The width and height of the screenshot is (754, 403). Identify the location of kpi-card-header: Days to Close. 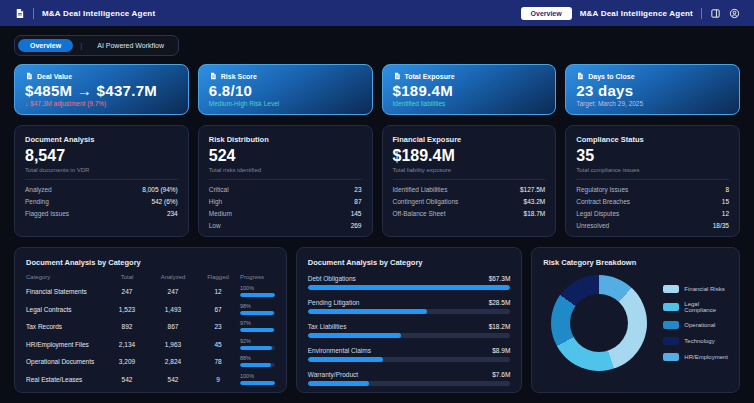
(652, 76).